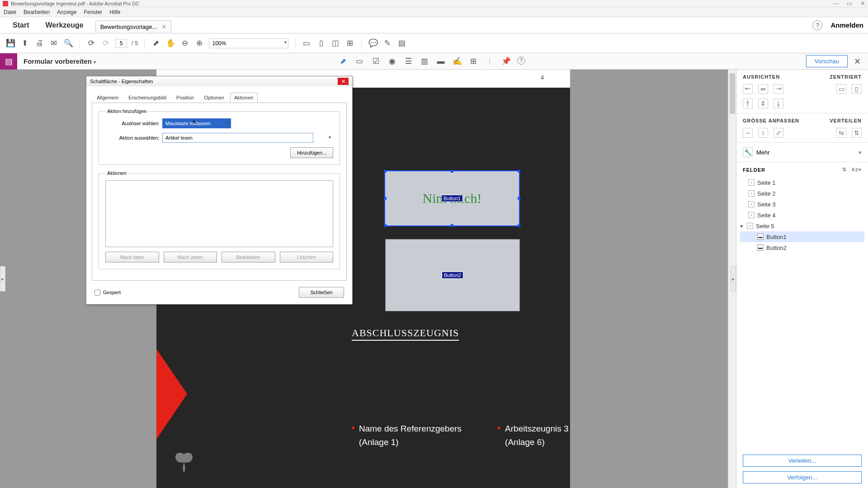  I want to click on match-both-icon: ⤢, so click(778, 133).